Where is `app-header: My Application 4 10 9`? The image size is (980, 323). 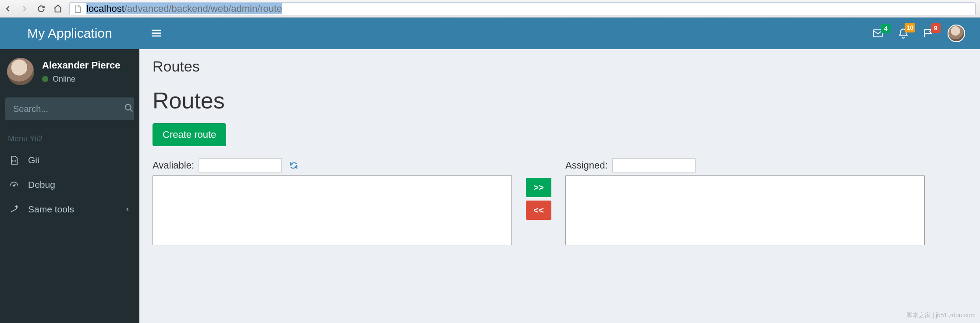 app-header: My Application 4 10 9 is located at coordinates (490, 33).